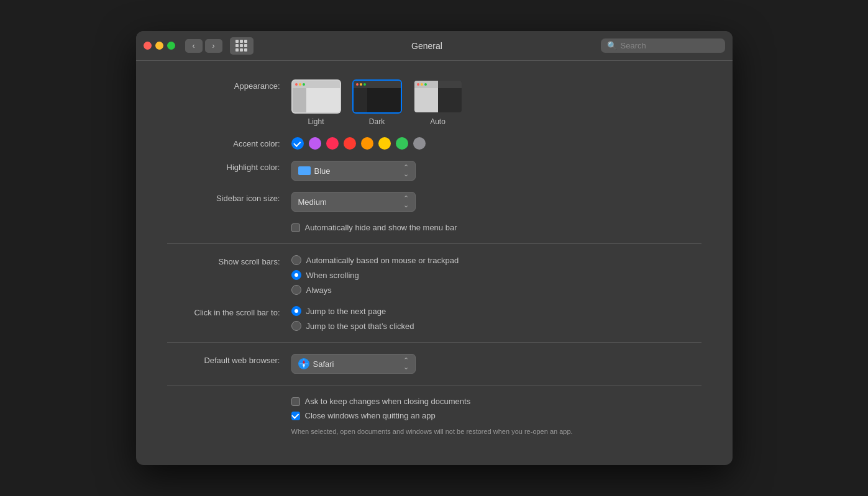  I want to click on window-title: General, so click(427, 46).